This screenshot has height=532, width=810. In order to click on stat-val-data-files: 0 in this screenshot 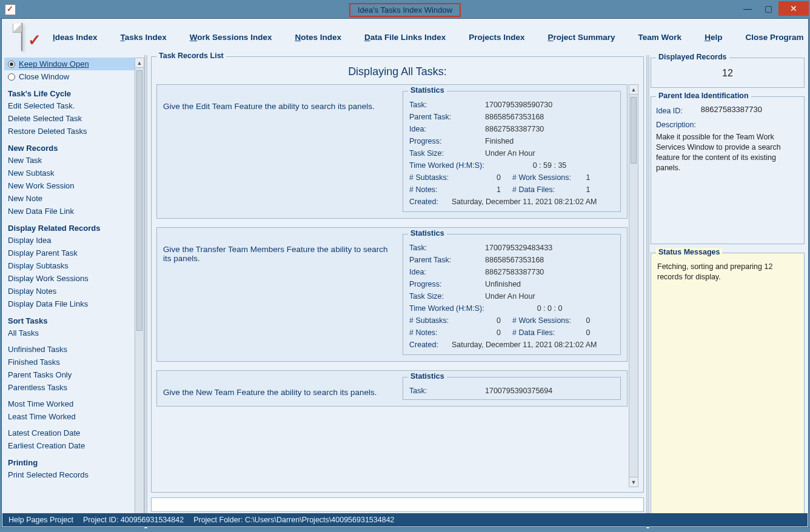, I will do `click(588, 333)`.